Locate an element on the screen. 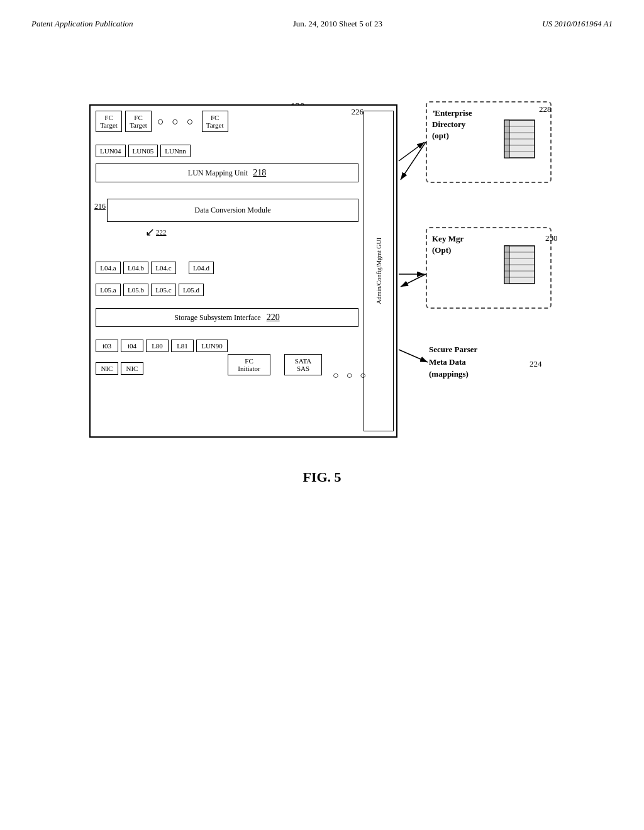 This screenshot has width=644, height=830. lunnn: LUNnn is located at coordinates (175, 151).